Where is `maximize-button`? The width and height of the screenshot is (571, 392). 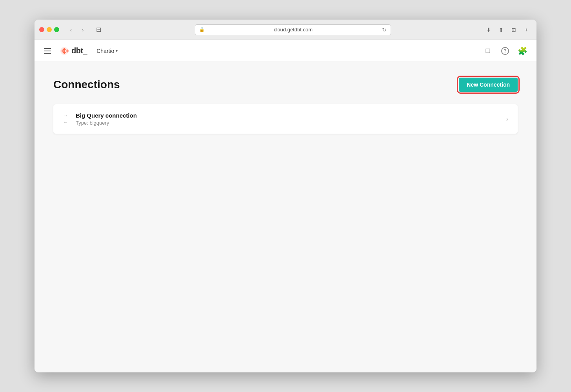 maximize-button is located at coordinates (56, 30).